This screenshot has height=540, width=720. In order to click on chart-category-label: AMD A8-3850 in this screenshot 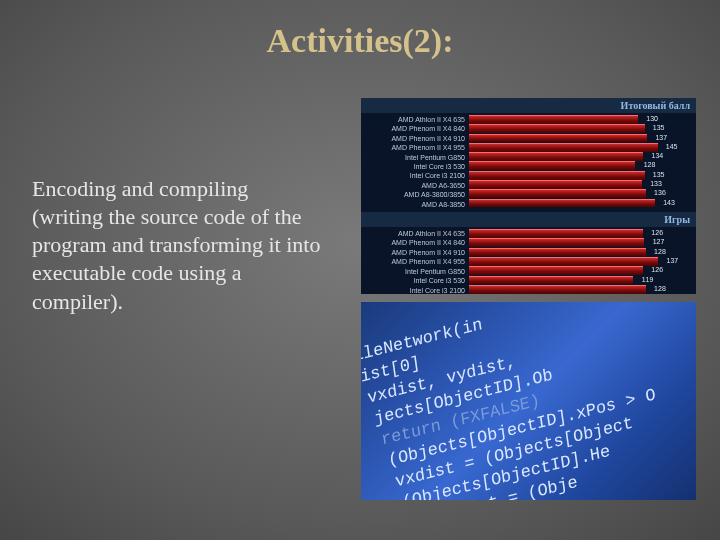, I will do `click(414, 204)`.